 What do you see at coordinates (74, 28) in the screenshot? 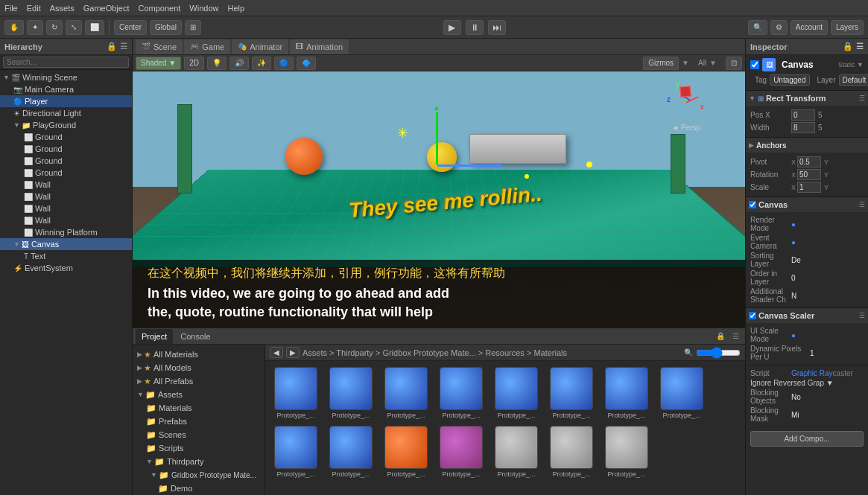
I see `scale-tool: ⤡` at bounding box center [74, 28].